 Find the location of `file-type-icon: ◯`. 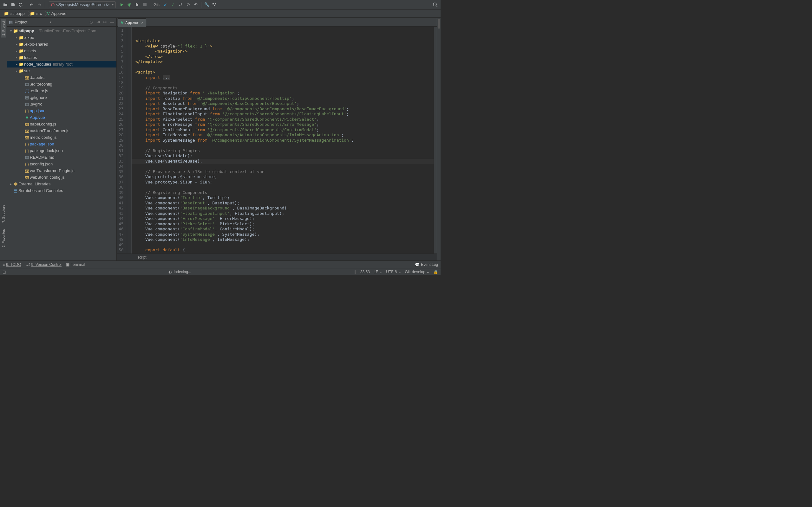

file-type-icon: ◯ is located at coordinates (27, 91).